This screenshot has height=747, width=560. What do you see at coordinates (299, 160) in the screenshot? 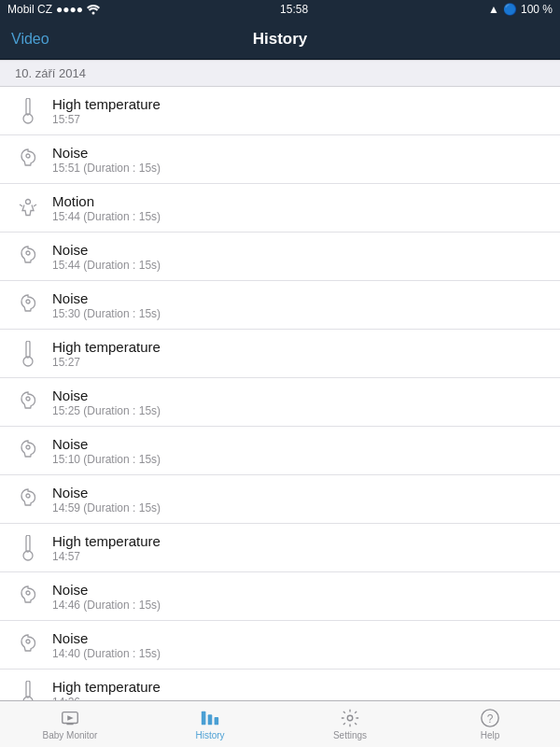
I see `item-content: Noise 15:51 (Duration : 15s)` at bounding box center [299, 160].